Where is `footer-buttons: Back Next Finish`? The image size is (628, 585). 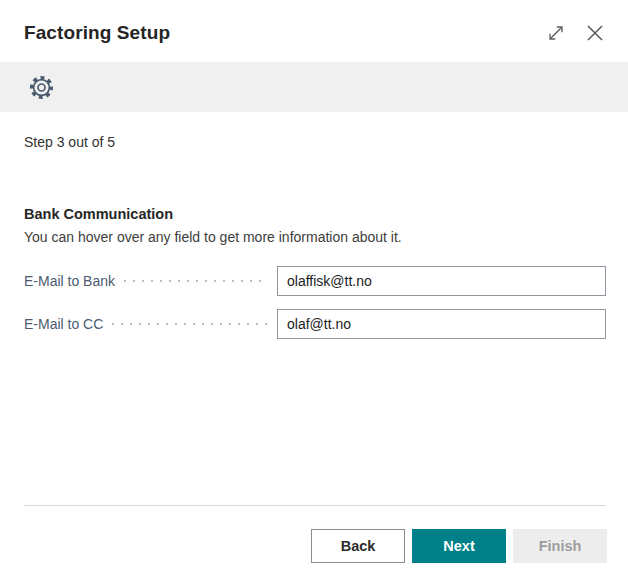
footer-buttons: Back Next Finish is located at coordinates (459, 546).